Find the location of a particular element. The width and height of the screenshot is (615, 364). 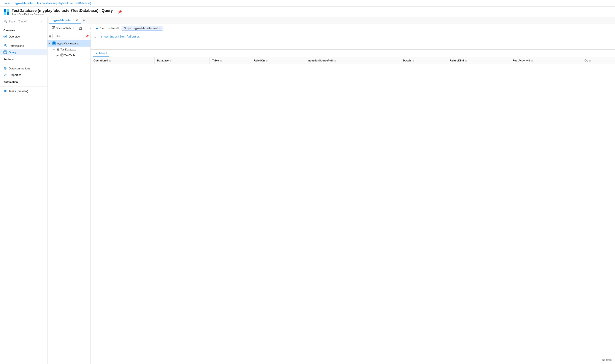

header-actions: 📌 ··· is located at coordinates (123, 12).